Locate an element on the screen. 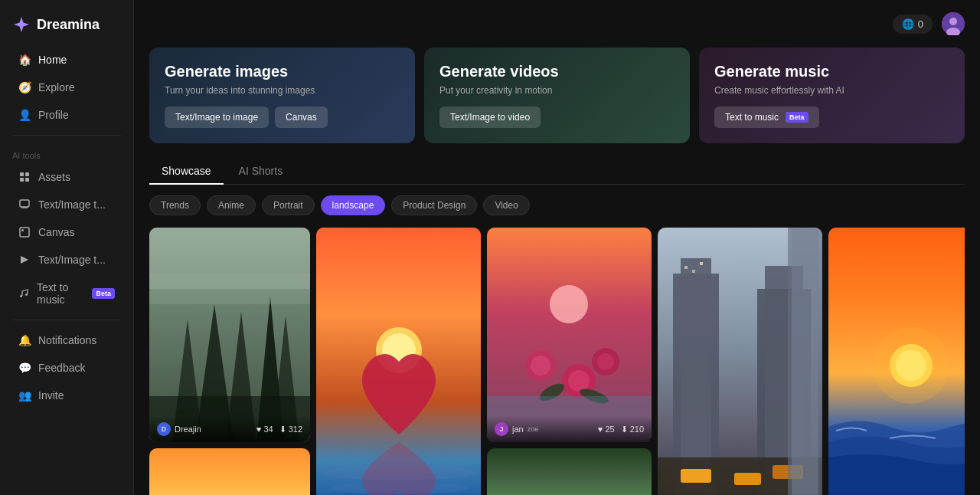  item-1-overlay: D Dreajin ♥ 34 ⬇ 312 is located at coordinates (230, 429).